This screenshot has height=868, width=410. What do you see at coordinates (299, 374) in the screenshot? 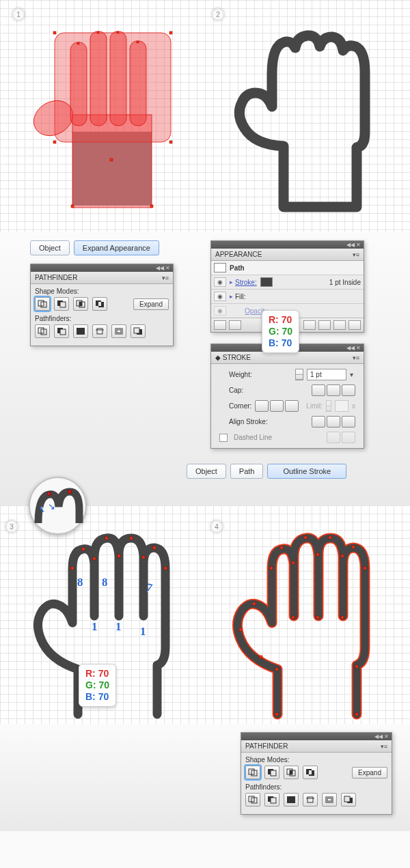
I see `weight-spinner` at bounding box center [299, 374].